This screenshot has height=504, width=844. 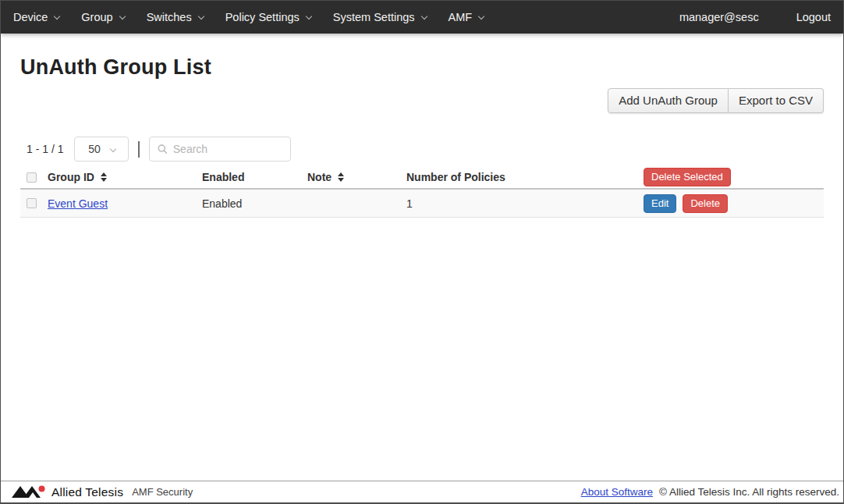 I want to click on user-account-label: manager@sesc, so click(x=719, y=17).